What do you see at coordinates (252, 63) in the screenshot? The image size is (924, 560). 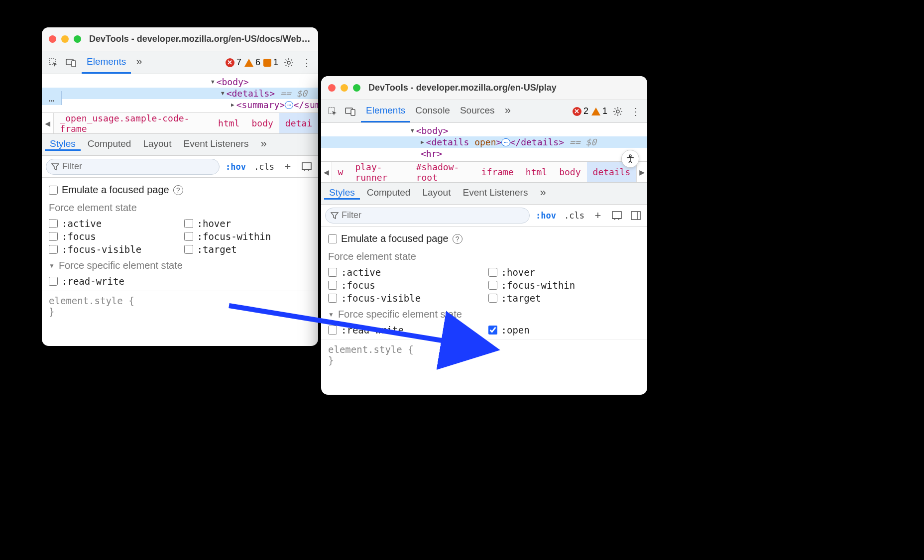 I see `issue-counts: ✕7 6 1` at bounding box center [252, 63].